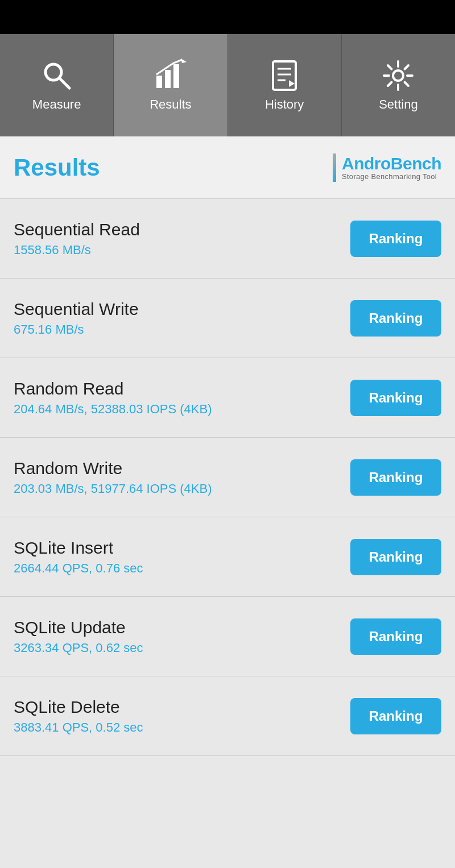 This screenshot has height=868, width=455. What do you see at coordinates (76, 318) in the screenshot?
I see `result-info: Sequential Write 675.16 MB/s` at bounding box center [76, 318].